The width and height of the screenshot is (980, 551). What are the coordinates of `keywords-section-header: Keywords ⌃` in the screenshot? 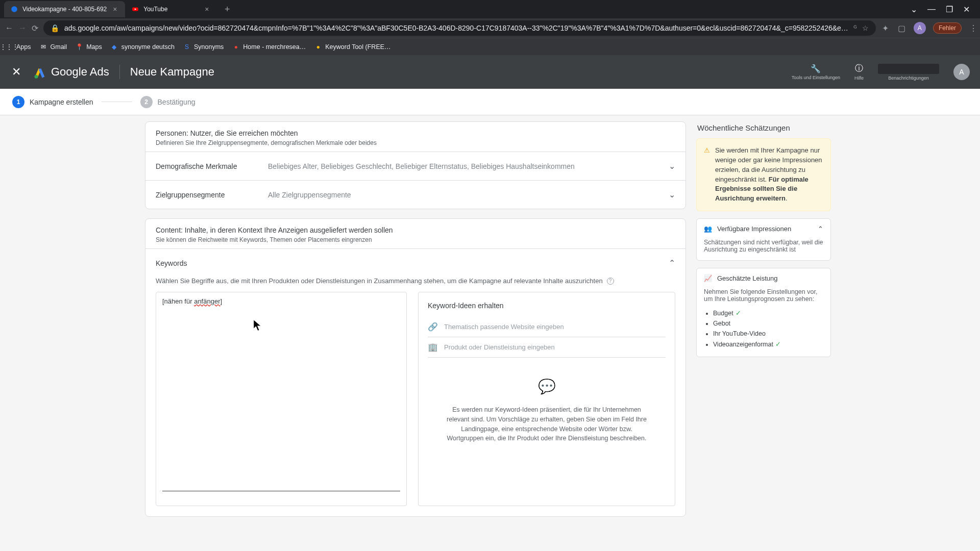 It's located at (415, 263).